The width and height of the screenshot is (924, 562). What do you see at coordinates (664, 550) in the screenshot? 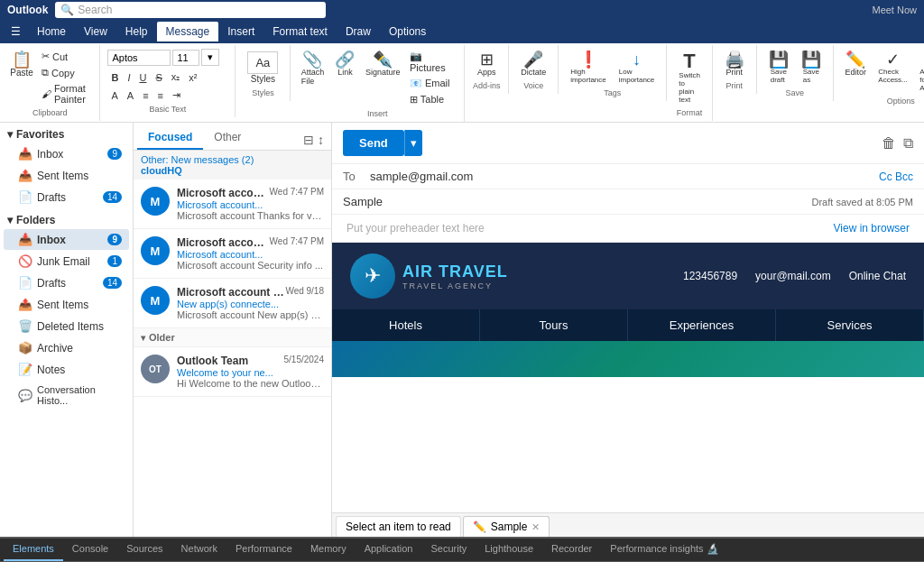
I see `devtools-tab-perf-insights: Performance insights 🔬` at bounding box center [664, 550].